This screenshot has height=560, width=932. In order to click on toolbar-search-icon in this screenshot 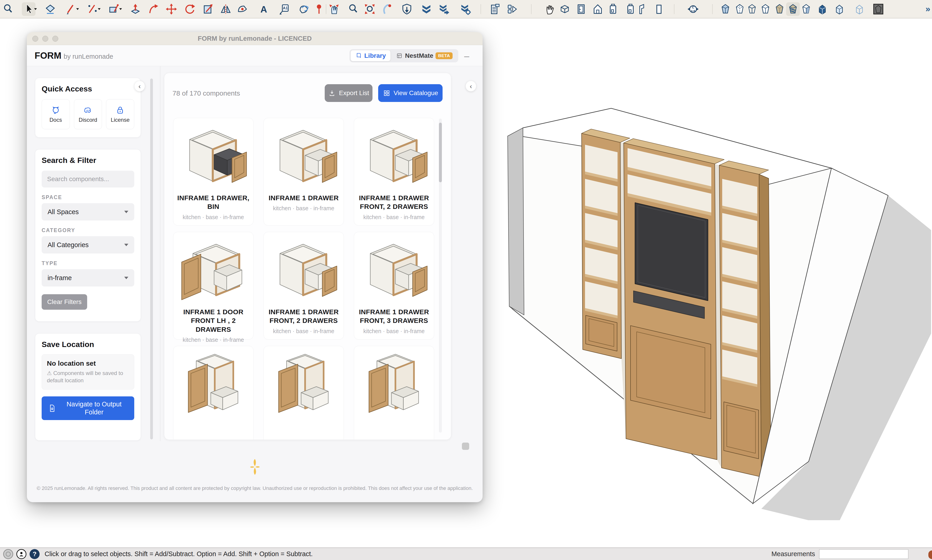, I will do `click(8, 9)`.